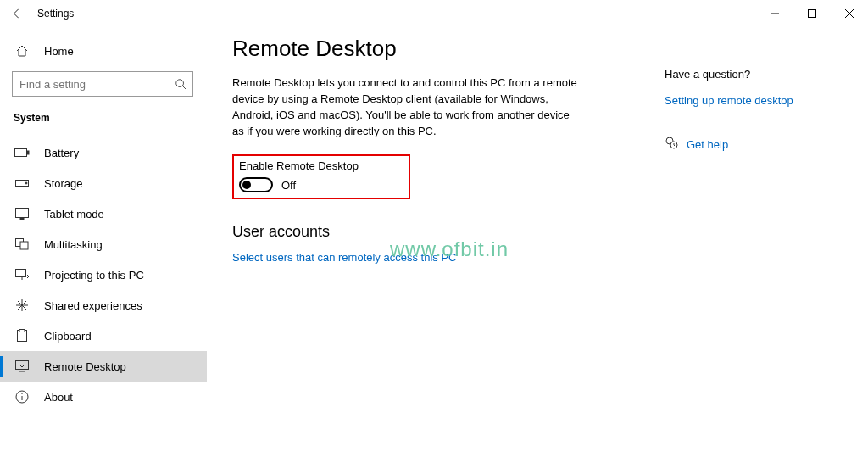 The width and height of the screenshot is (868, 463). Describe the element at coordinates (93, 305) in the screenshot. I see `sidebar-item-label: Shared experiences` at that location.